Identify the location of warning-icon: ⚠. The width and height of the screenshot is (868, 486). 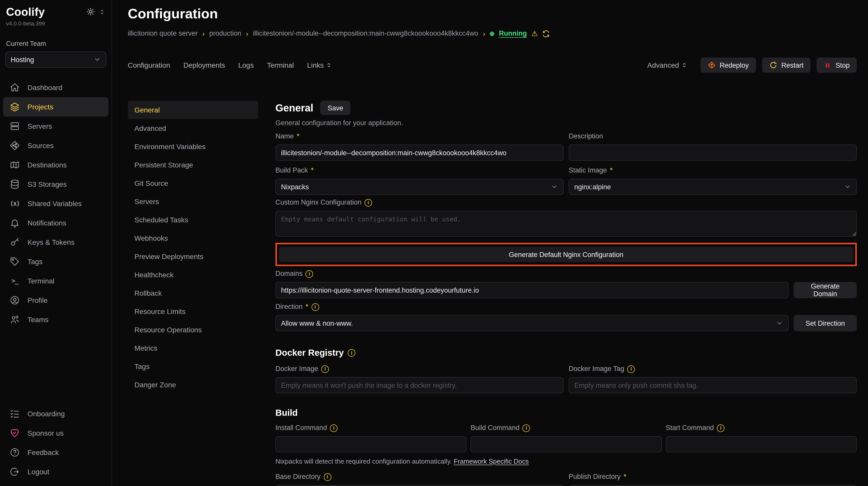
(534, 34).